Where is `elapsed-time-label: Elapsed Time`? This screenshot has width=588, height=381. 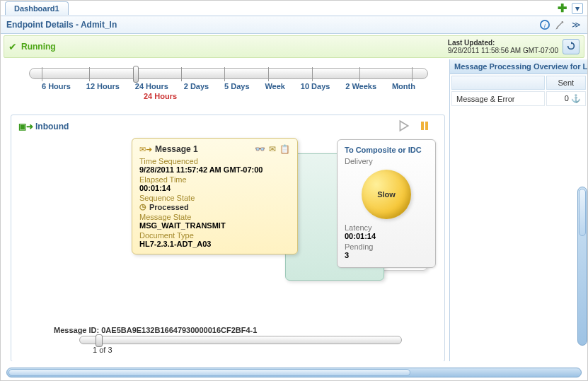 elapsed-time-label: Elapsed Time is located at coordinates (215, 180).